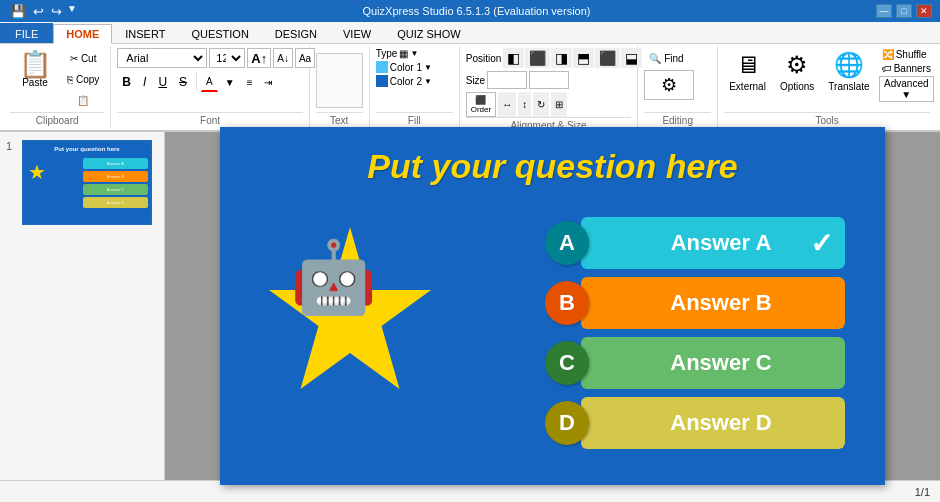 The height and width of the screenshot is (502, 940). What do you see at coordinates (414, 54) in the screenshot?
I see `type-dropdown: ▼` at bounding box center [414, 54].